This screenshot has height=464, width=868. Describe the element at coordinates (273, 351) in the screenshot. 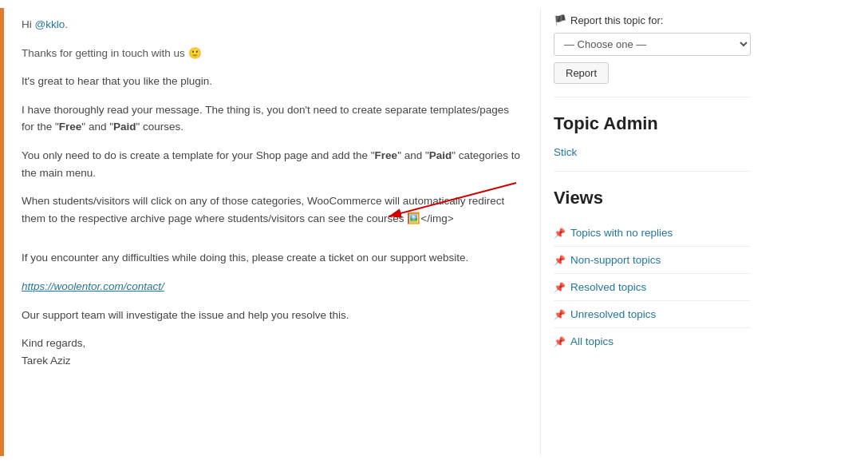

I see `closing: Kind regards, Tarek Aziz` at that location.